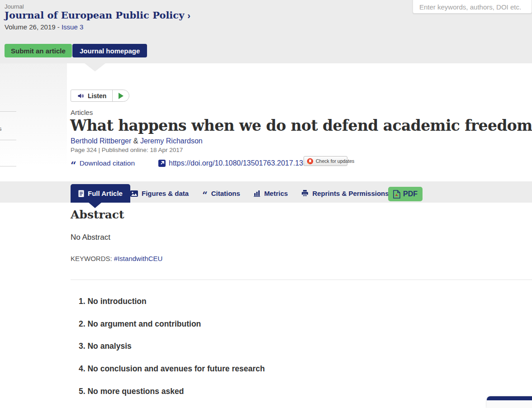 This screenshot has height=408, width=532. I want to click on tab-label: Citations, so click(226, 194).